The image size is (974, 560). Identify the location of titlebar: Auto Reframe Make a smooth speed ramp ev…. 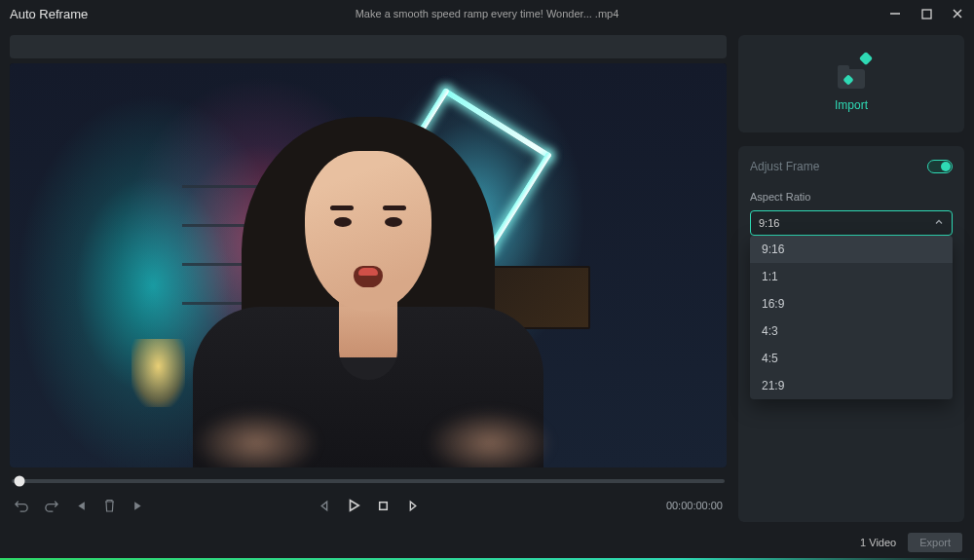
(487, 14).